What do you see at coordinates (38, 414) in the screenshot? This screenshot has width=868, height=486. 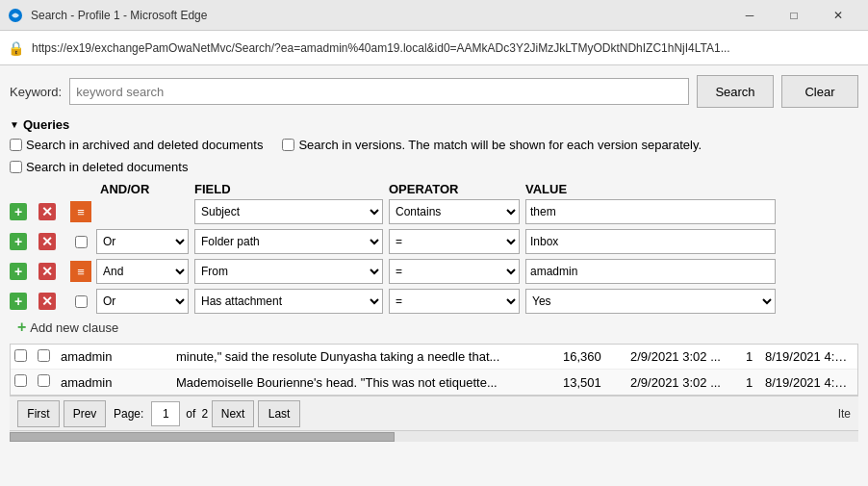 I see `first-button: First` at bounding box center [38, 414].